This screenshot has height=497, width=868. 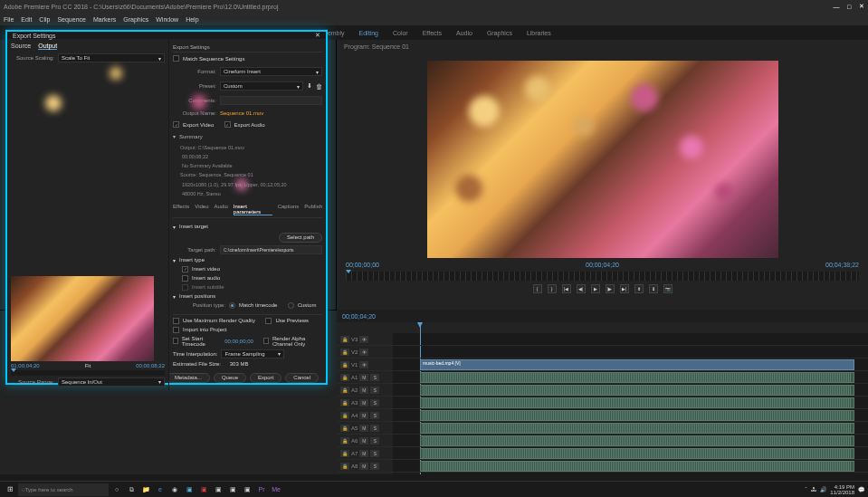 I want to click on tab-publish: Publish, so click(x=313, y=210).